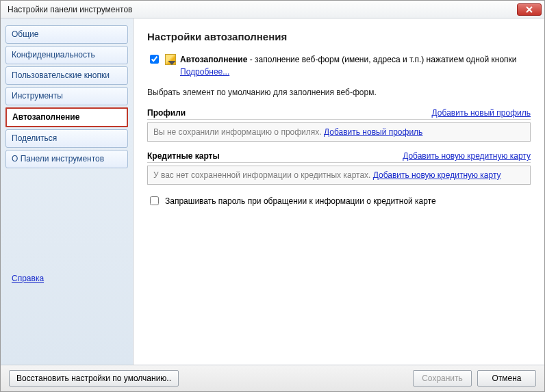 The image size is (545, 392). What do you see at coordinates (27, 278) in the screenshot?
I see `help-link: Справка` at bounding box center [27, 278].